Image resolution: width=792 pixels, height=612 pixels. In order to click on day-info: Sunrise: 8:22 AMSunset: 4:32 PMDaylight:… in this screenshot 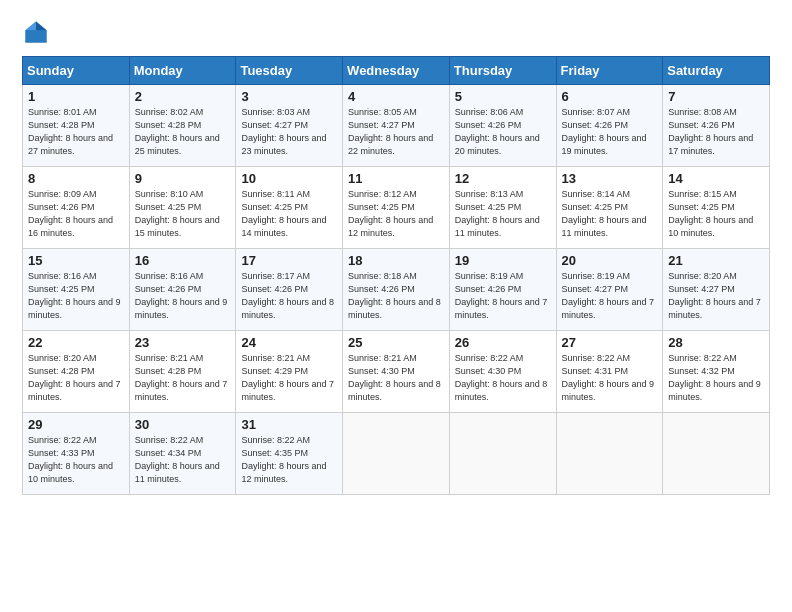, I will do `click(714, 378)`.